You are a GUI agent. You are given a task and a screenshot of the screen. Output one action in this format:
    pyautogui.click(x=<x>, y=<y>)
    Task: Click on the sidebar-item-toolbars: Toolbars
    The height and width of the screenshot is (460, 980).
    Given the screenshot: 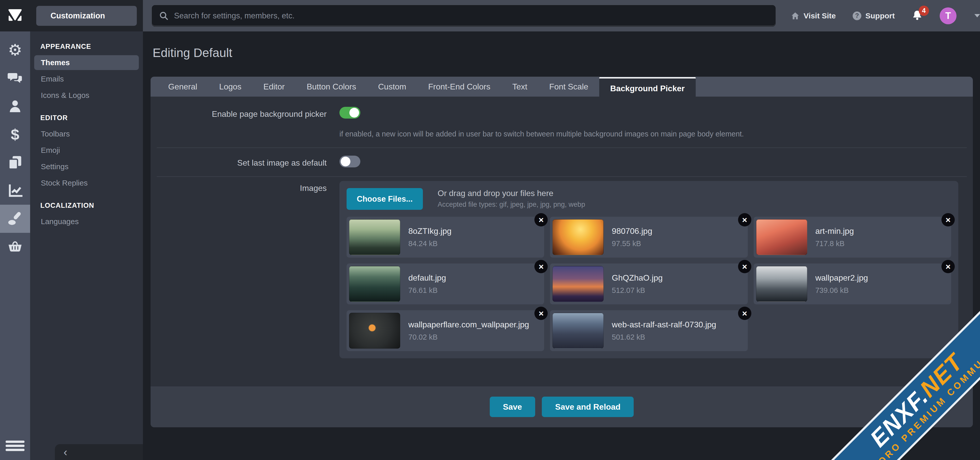 What is the action you would take?
    pyautogui.click(x=87, y=134)
    